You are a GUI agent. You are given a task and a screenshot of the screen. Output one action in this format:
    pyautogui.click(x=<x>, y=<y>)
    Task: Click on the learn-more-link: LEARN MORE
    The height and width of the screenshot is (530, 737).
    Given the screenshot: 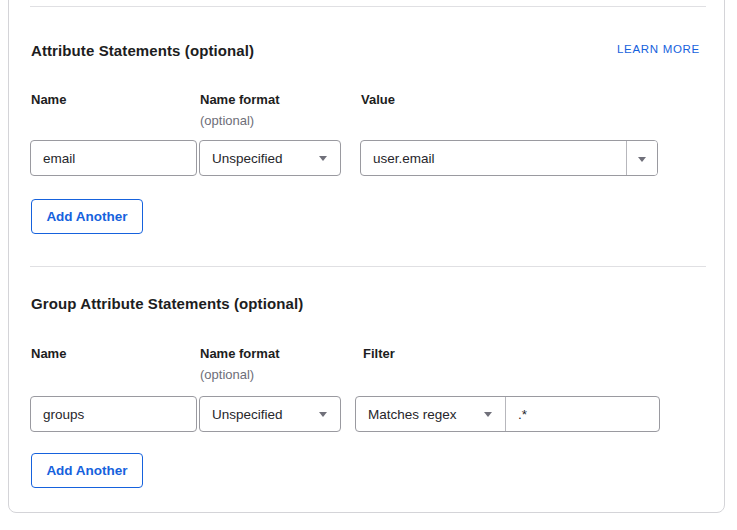 What is the action you would take?
    pyautogui.click(x=658, y=49)
    